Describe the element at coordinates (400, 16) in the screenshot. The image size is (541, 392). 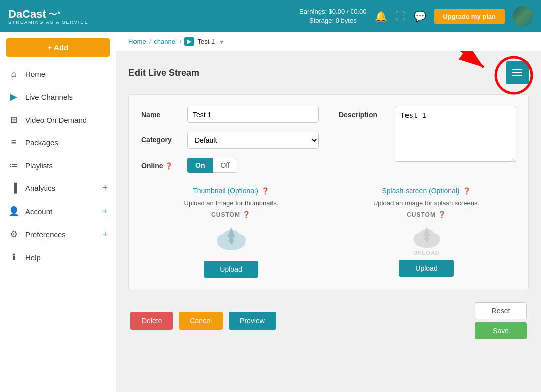
I see `fullscreen-icon: ⛶` at that location.